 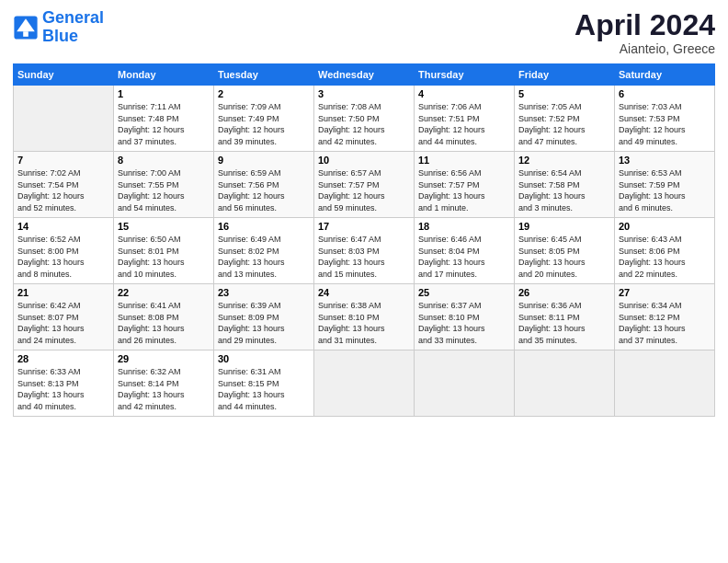 What do you see at coordinates (63, 190) in the screenshot?
I see `day-info: Sunrise: 7:02 AMSunset: 7:54 PMDaylight:…` at bounding box center [63, 190].